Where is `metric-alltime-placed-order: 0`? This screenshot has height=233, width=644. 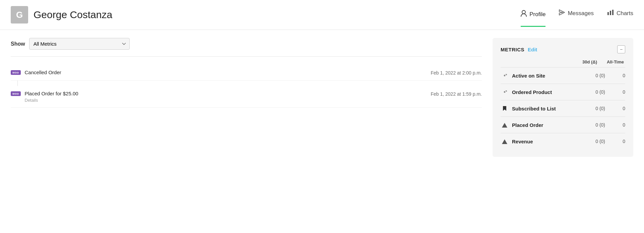
metric-alltime-placed-order: 0 is located at coordinates (615, 125).